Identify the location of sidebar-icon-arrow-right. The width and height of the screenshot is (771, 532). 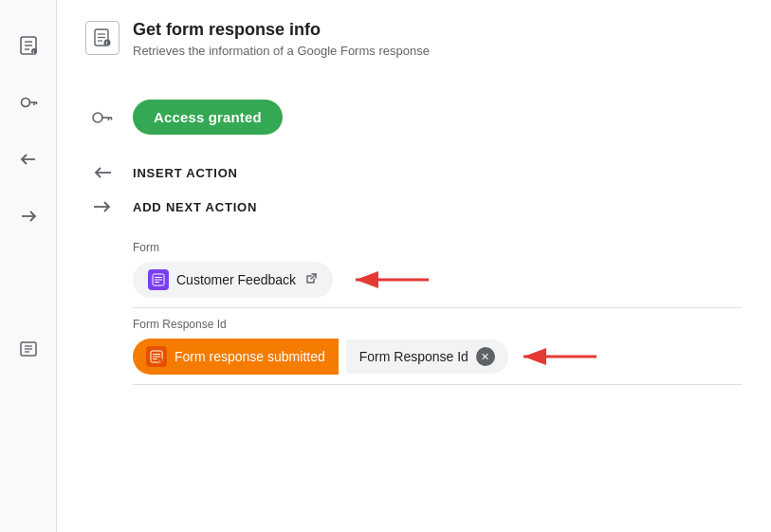
(28, 216).